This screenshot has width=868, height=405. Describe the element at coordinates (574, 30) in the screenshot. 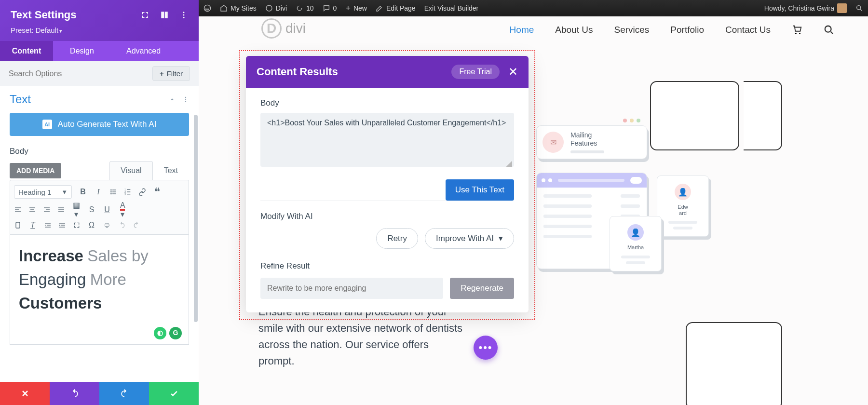

I see `nav-about: About Us` at that location.